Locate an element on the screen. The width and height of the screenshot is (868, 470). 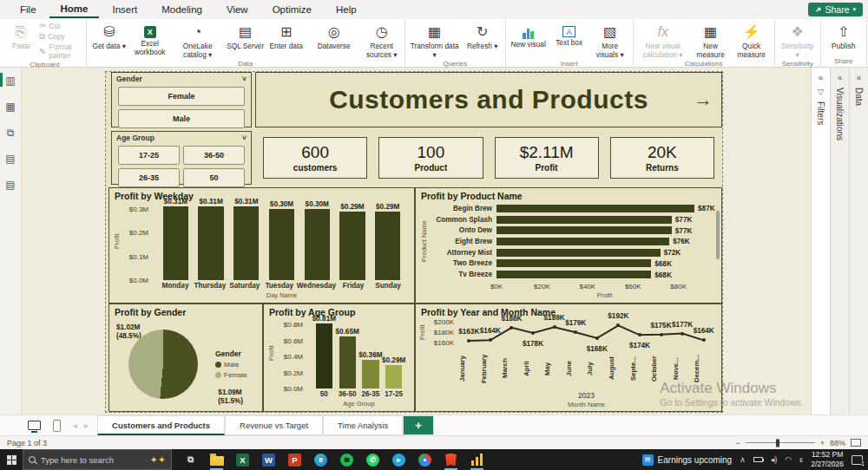
tab-time-analysis: Time Analysis is located at coordinates (363, 425).